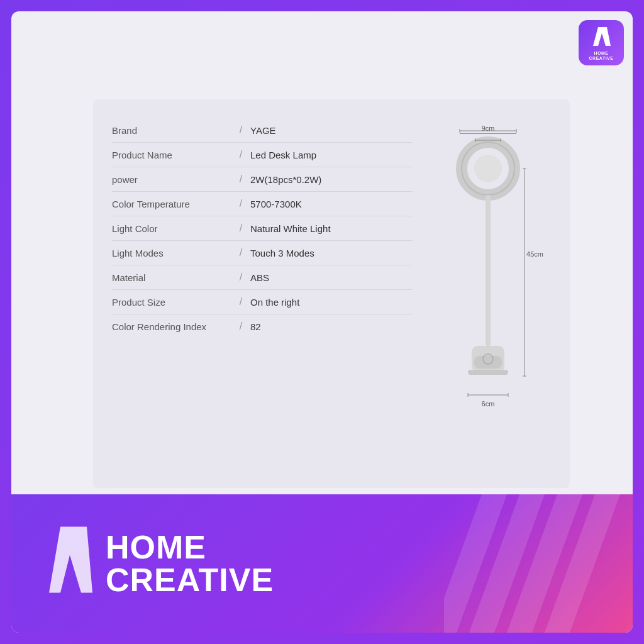 Image resolution: width=644 pixels, height=644 pixels. What do you see at coordinates (190, 564) in the screenshot?
I see `footer-text: HOME CREATIVE` at bounding box center [190, 564].